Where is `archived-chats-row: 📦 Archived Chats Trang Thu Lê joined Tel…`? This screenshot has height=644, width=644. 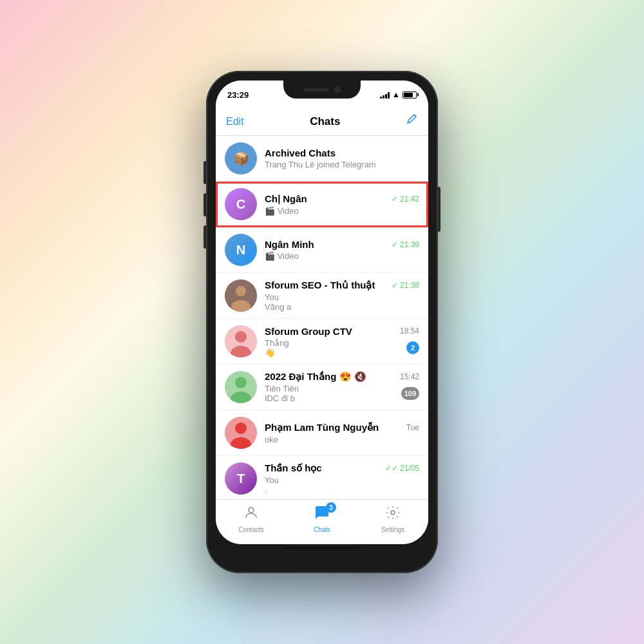
archived-chats-row: 📦 Archived Chats Trang Thu Lê joined Tel… is located at coordinates (322, 158).